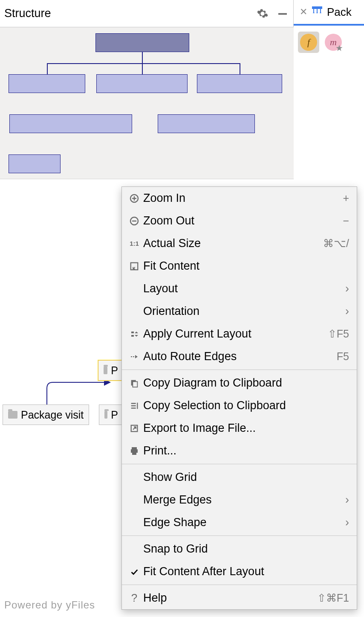 The width and height of the screenshot is (364, 617). What do you see at coordinates (240, 198) in the screenshot?
I see `menu-zoom-in: Zoom In +` at bounding box center [240, 198].